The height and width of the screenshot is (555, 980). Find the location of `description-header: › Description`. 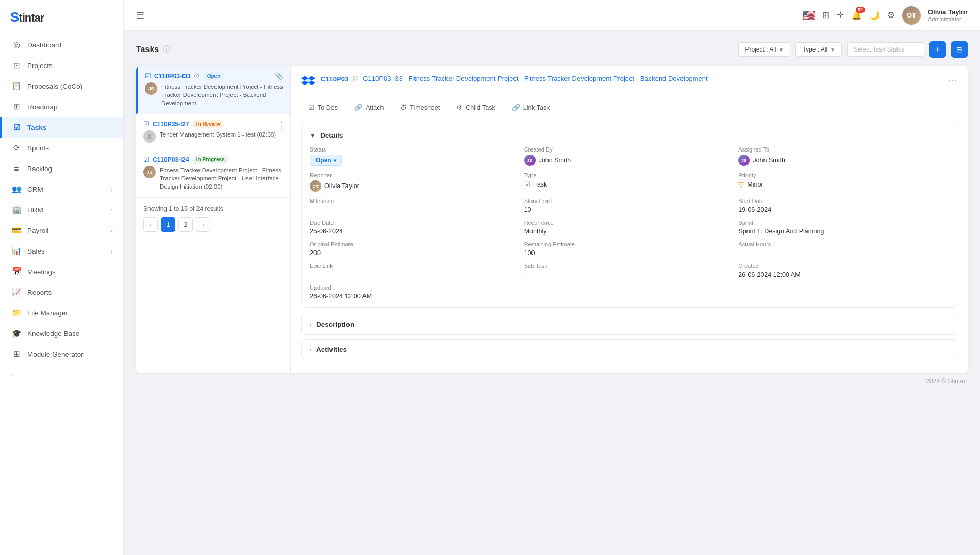

description-header: › Description is located at coordinates (629, 325).